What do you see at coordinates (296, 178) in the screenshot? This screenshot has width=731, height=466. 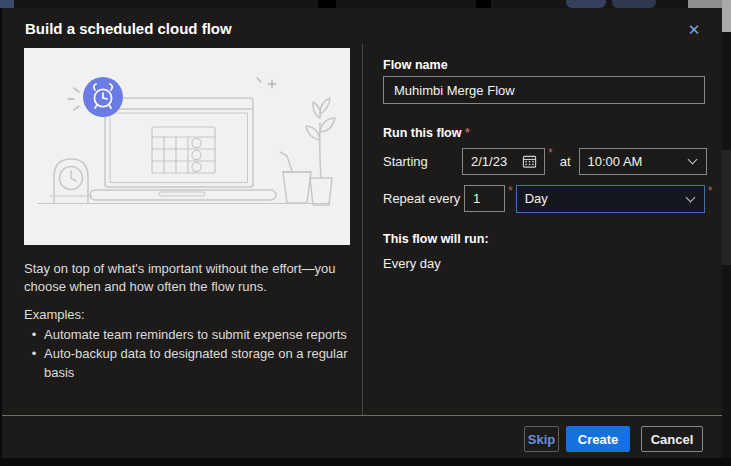 I see `drink-cup` at bounding box center [296, 178].